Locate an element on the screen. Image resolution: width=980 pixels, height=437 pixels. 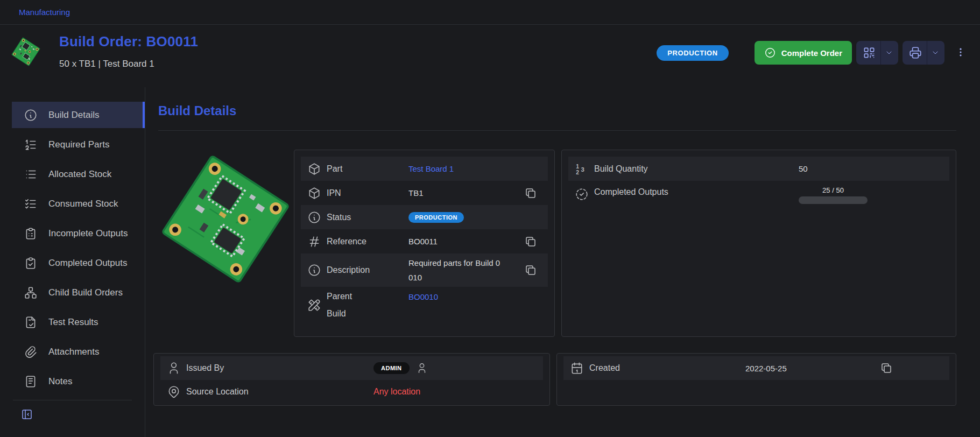
numbers-123-icon: 1 2 3 is located at coordinates (582, 169).